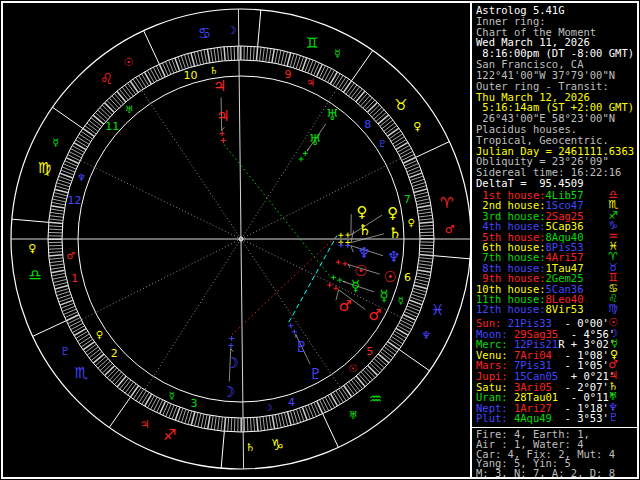 The width and height of the screenshot is (640, 480). I want to click on sign-glyph-pisces: ♓, so click(438, 310).